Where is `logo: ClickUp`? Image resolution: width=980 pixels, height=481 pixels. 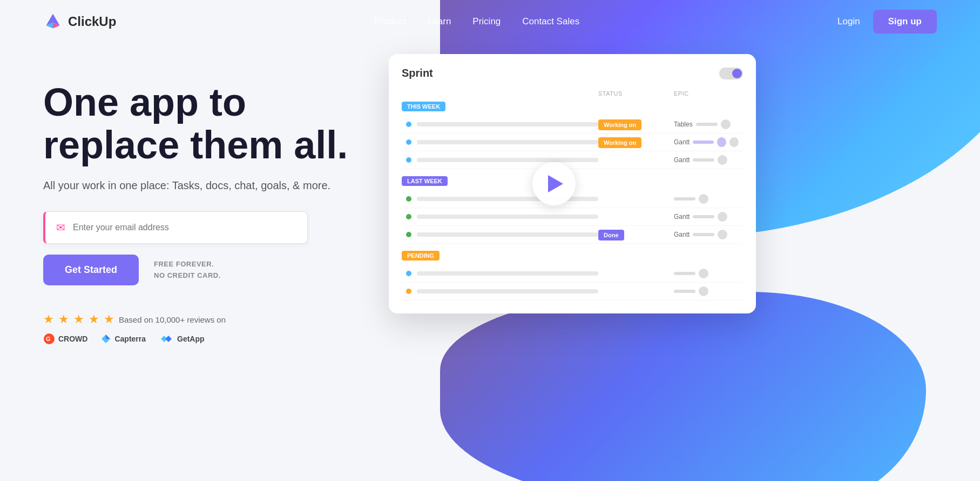
logo: ClickUp is located at coordinates (80, 22).